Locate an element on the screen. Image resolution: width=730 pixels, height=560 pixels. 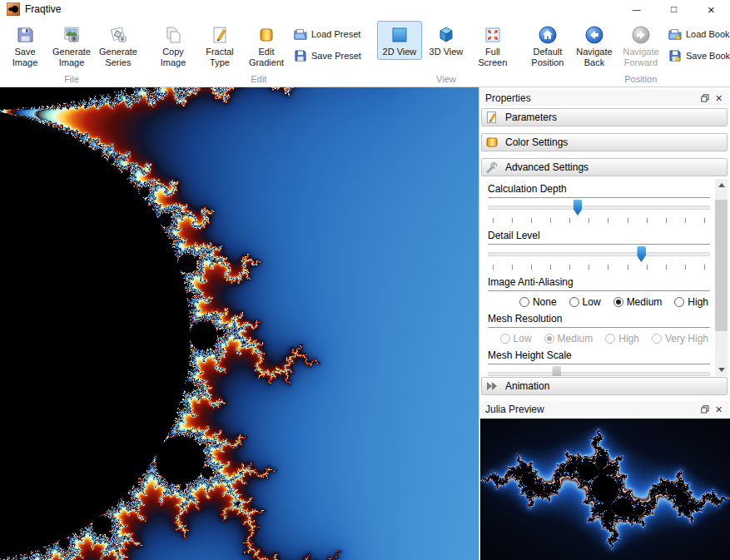
mesh-resolution-high-radio: High is located at coordinates (623, 339).